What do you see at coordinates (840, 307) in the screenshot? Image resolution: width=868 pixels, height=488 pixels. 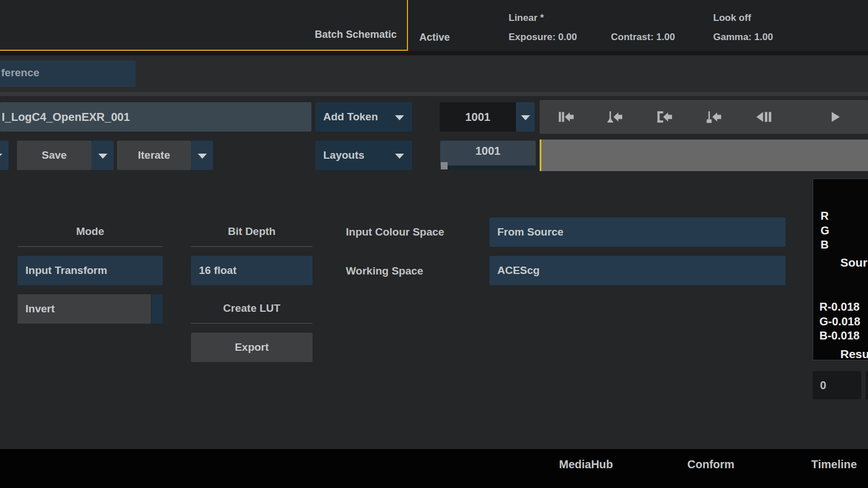 I see `sampler-value-row-r: R-0.018` at bounding box center [840, 307].